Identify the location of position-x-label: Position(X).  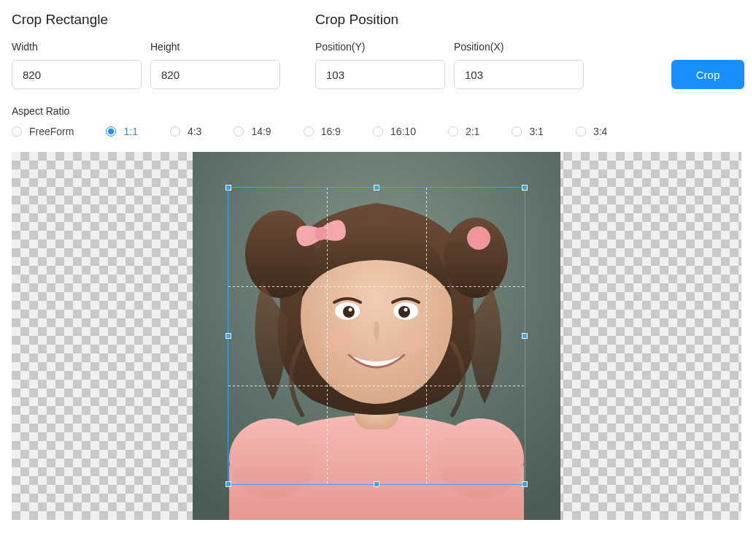
(519, 47).